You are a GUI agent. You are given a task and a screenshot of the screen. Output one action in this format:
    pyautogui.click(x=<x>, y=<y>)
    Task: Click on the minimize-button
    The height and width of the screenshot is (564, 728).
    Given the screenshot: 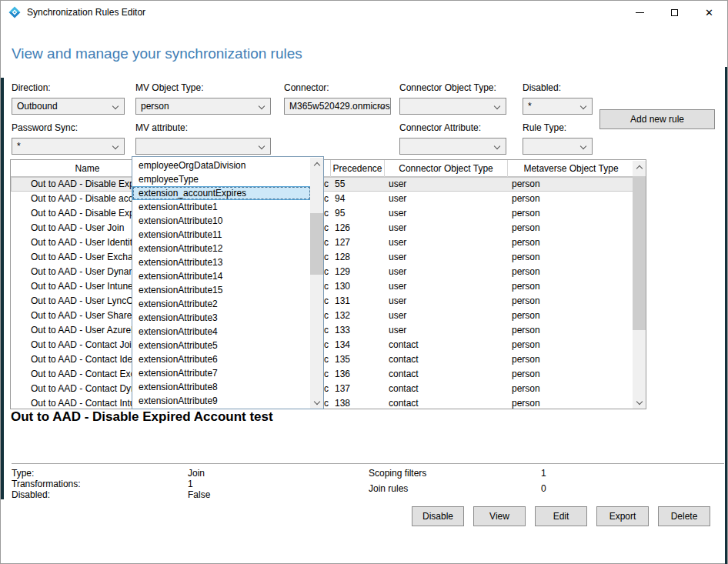 What is the action you would take?
    pyautogui.click(x=640, y=12)
    